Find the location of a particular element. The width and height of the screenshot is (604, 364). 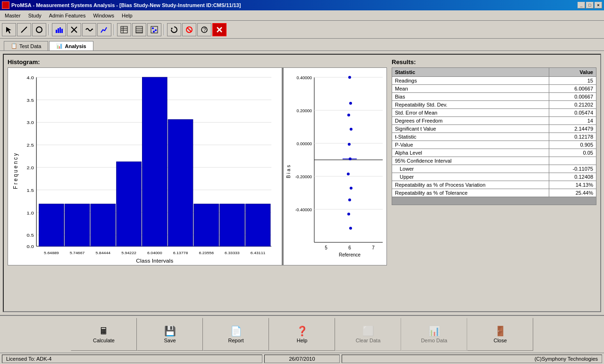

report-button: 📄 Report is located at coordinates (236, 334).